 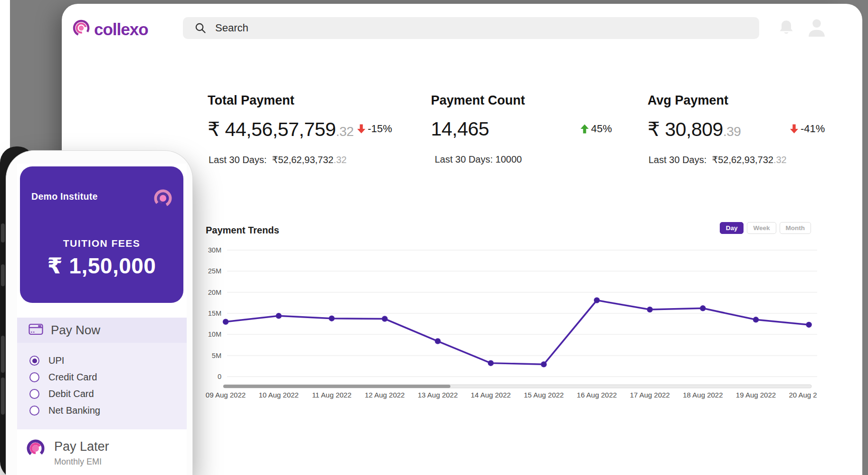 What do you see at coordinates (215, 313) in the screenshot?
I see `y-tick-label: 15M` at bounding box center [215, 313].